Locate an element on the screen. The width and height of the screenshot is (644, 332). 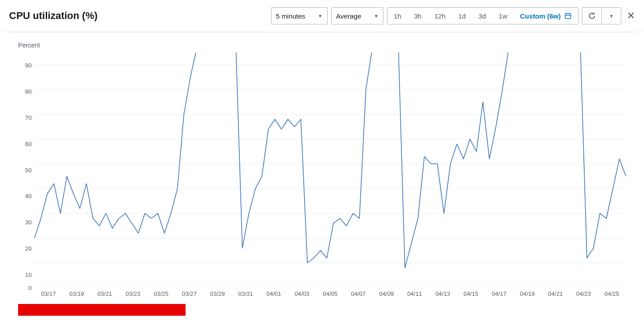
y-axis: 9080706050403020100 is located at coordinates (26, 170).